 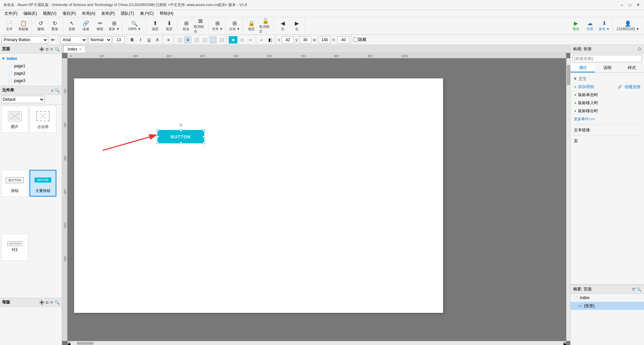 What do you see at coordinates (639, 289) in the screenshot?
I see `outline-search-icon: 🔍` at bounding box center [639, 289].